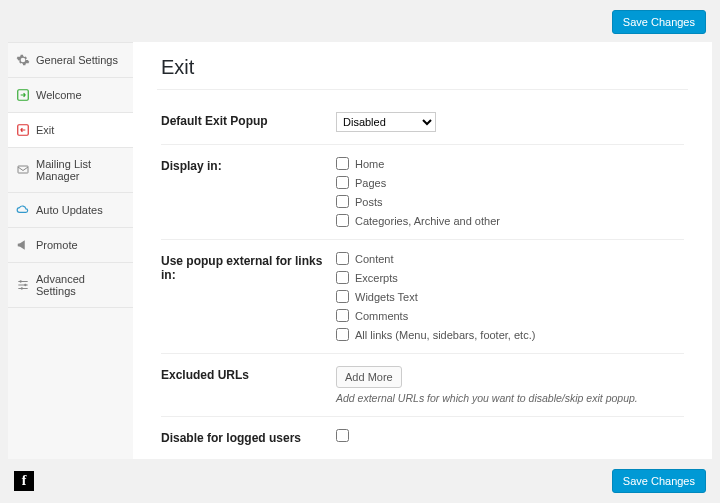 Image resolution: width=720 pixels, height=503 pixels. Describe the element at coordinates (342, 258) in the screenshot. I see `checkbox-content` at that location.